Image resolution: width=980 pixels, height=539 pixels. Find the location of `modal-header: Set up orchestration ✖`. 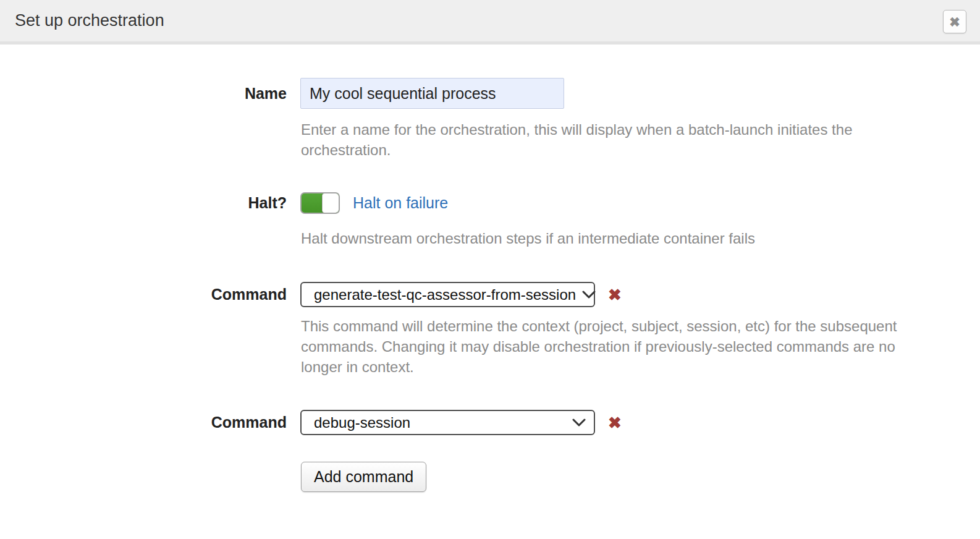

modal-header: Set up orchestration ✖ is located at coordinates (490, 22).